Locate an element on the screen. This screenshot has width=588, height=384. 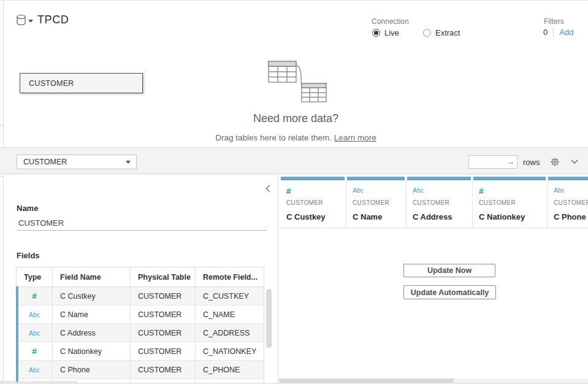
grid-hscroll-thumb is located at coordinates (367, 380).